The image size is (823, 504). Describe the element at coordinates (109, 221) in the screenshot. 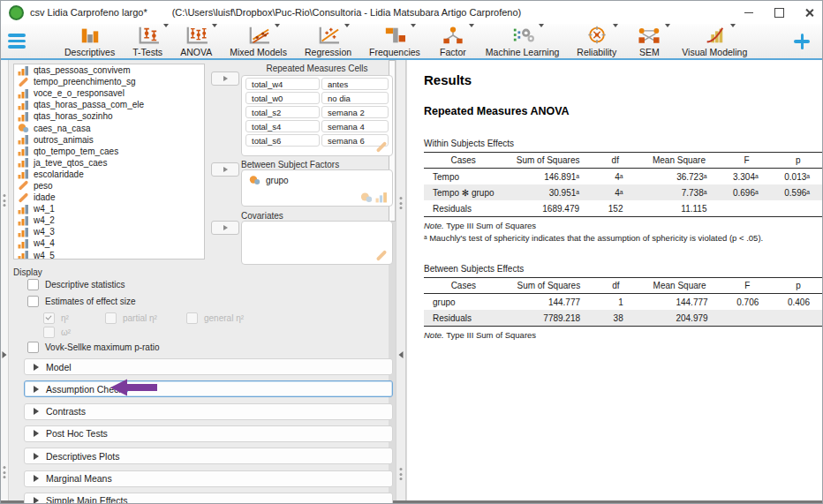

I see `variable-item-w4-2: w4_2` at that location.